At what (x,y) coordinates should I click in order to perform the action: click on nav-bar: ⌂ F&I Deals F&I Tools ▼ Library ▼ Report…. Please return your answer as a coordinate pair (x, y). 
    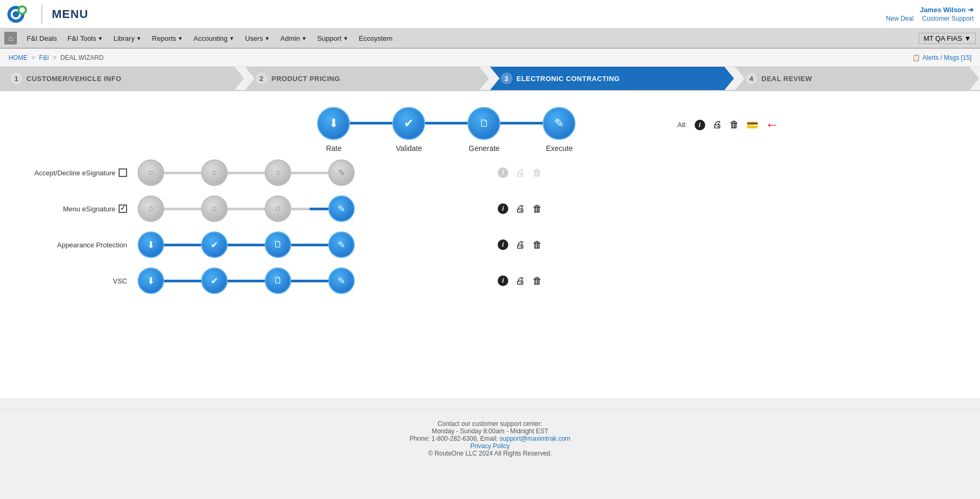
    Looking at the image, I should click on (490, 39).